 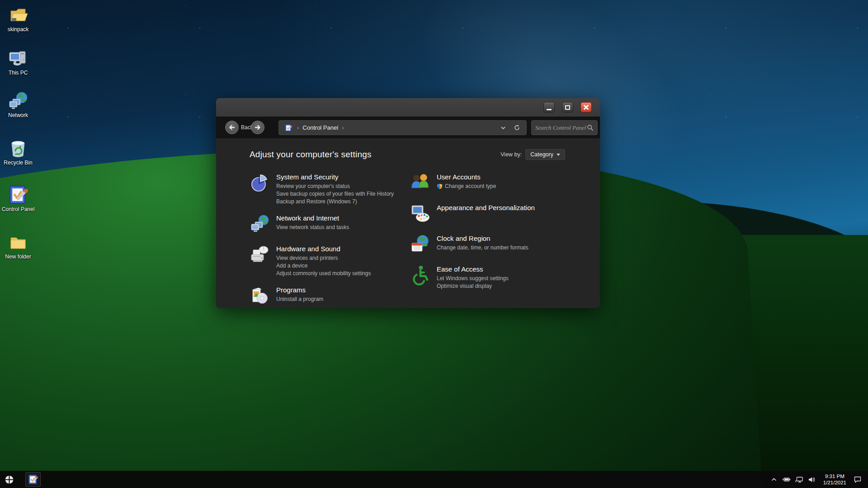 I want to click on appearance-icon, so click(x=420, y=214).